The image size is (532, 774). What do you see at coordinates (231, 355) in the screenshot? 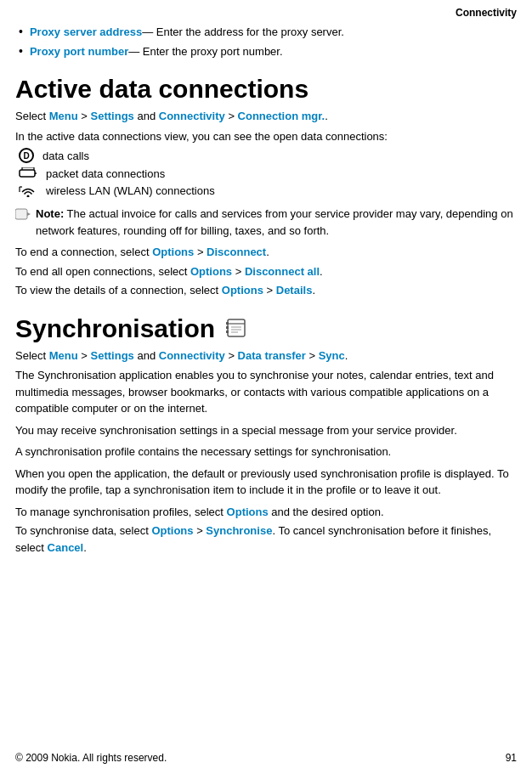
I see `sync-sep2: >` at bounding box center [231, 355].